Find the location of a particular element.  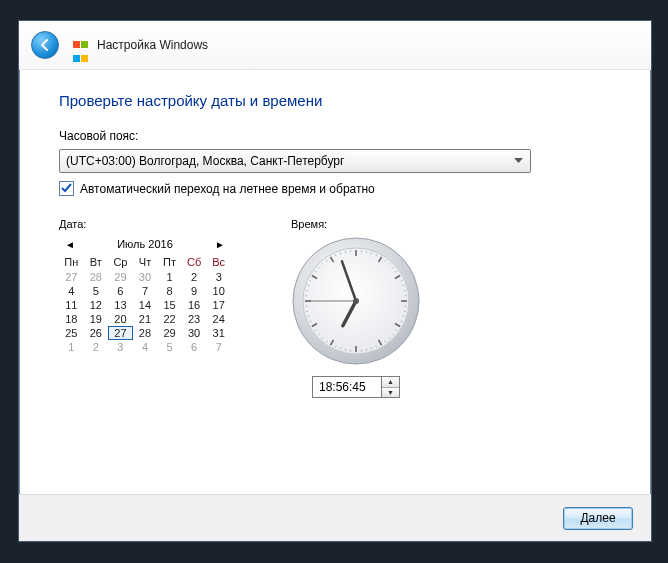

calendar-day: 19 is located at coordinates (96, 319).